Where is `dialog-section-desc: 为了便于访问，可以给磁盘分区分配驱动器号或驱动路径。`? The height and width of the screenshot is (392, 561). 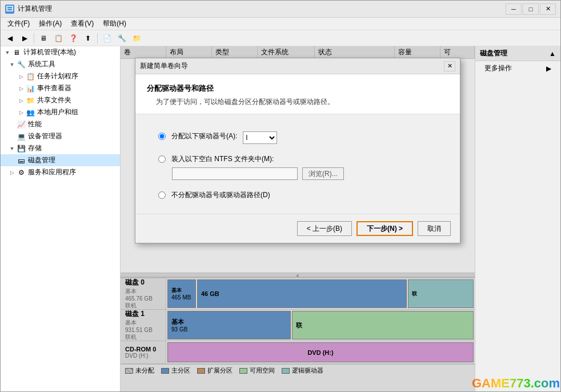 dialog-section-desc: 为了便于访问，可以给磁盘分区分配驱动器号或驱动路径。 is located at coordinates (298, 102).